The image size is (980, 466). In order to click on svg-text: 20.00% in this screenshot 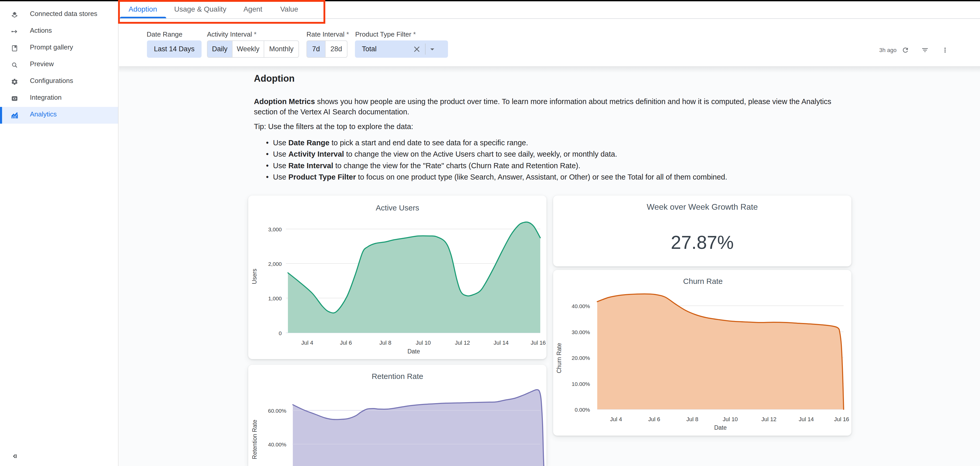, I will do `click(581, 358)`.